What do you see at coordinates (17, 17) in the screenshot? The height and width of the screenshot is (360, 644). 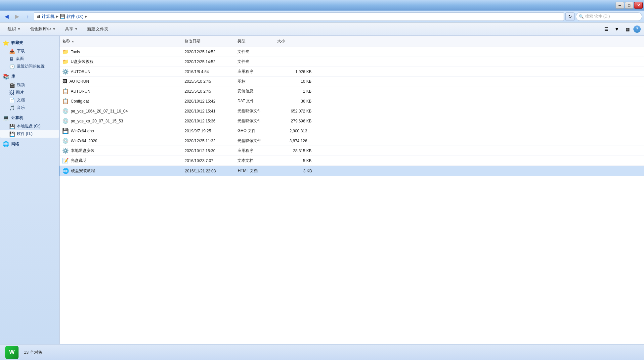 I see `forward-button: ▶` at bounding box center [17, 17].